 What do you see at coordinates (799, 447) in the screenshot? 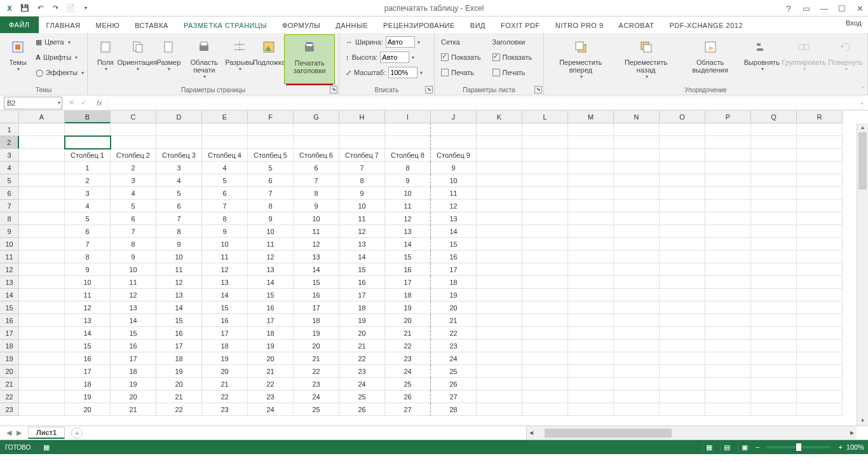
I see `zoom-slider` at bounding box center [799, 447].